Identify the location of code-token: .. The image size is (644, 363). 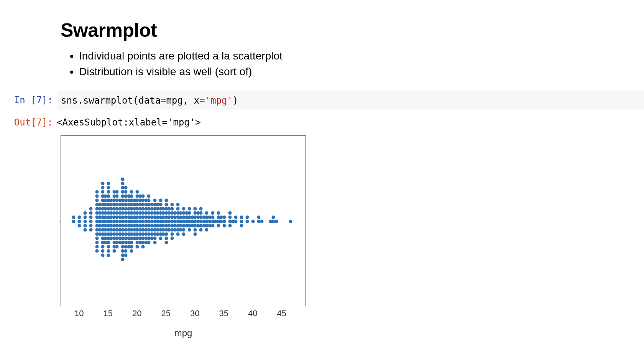
(80, 101).